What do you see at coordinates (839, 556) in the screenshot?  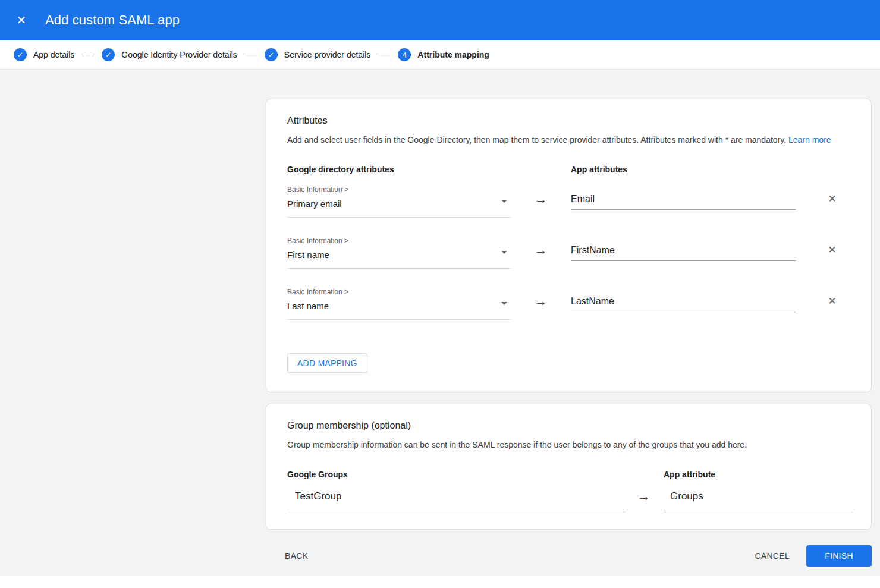 I see `finish-button: FINISH` at bounding box center [839, 556].